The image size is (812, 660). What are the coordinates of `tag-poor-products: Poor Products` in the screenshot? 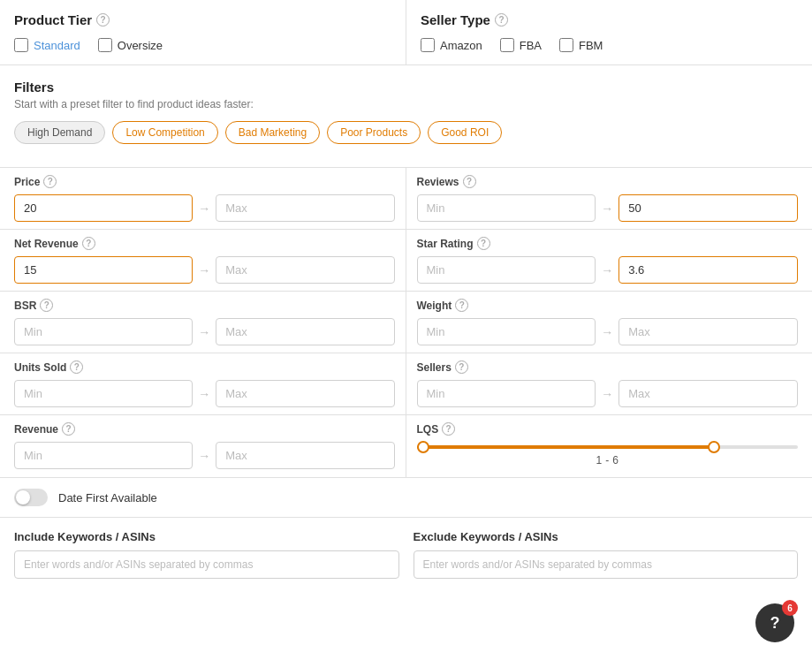 It's located at (374, 133).